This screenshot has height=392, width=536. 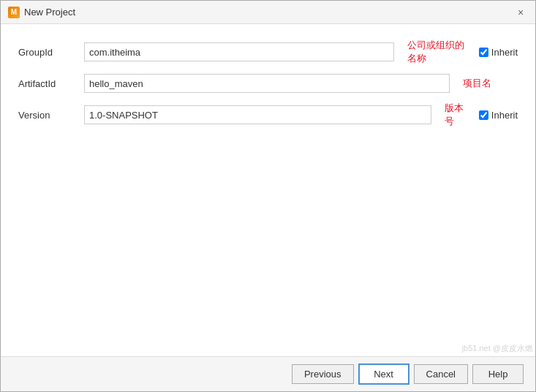 What do you see at coordinates (484, 53) in the screenshot?
I see `groupid-inherit-checkbox` at bounding box center [484, 53].